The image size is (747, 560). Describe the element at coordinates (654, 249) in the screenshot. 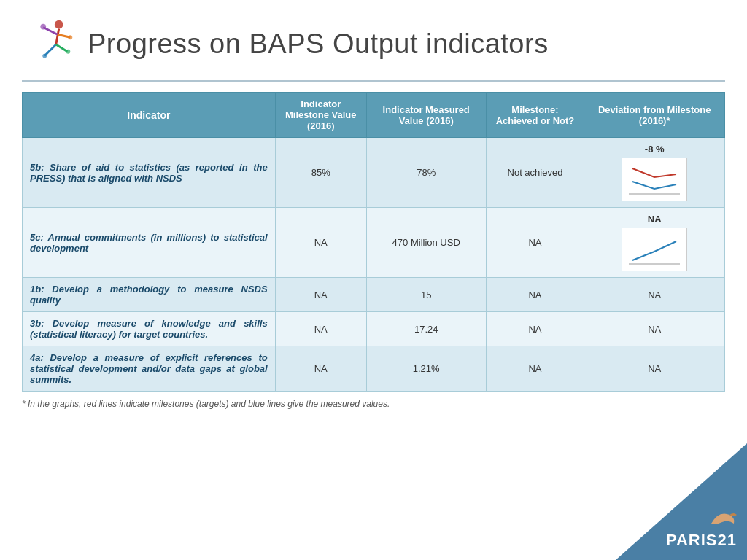

I see `chart-up-icon` at that location.